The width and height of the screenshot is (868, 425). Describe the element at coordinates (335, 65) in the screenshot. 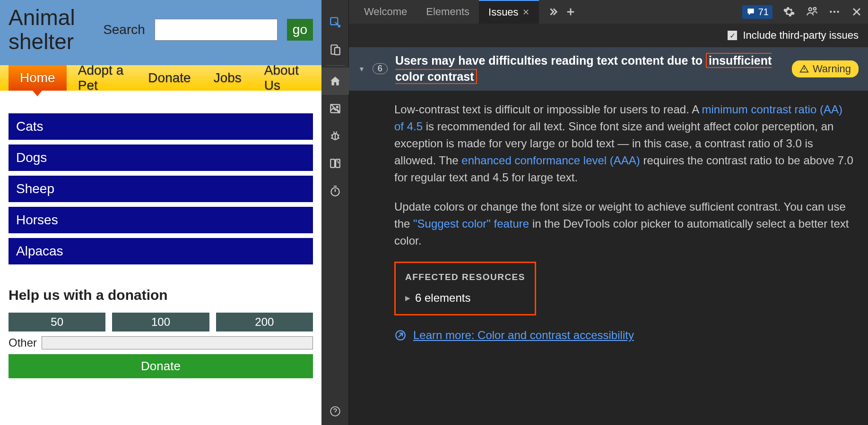

I see `separator` at that location.